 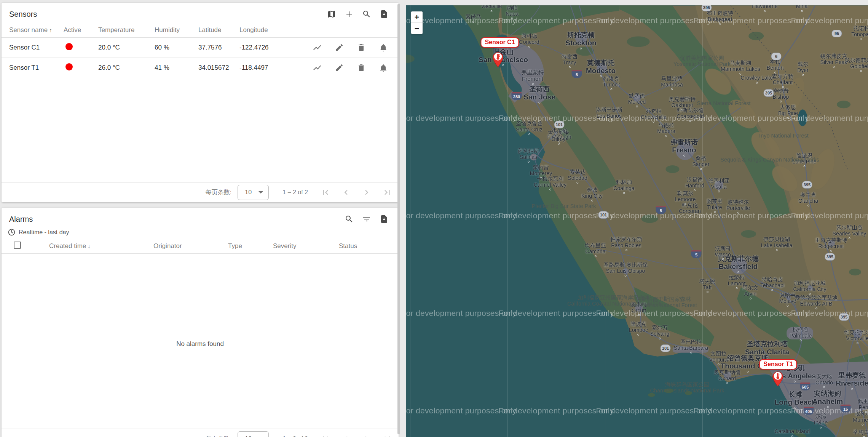 I want to click on thermometer-pin-icon, so click(x=498, y=59).